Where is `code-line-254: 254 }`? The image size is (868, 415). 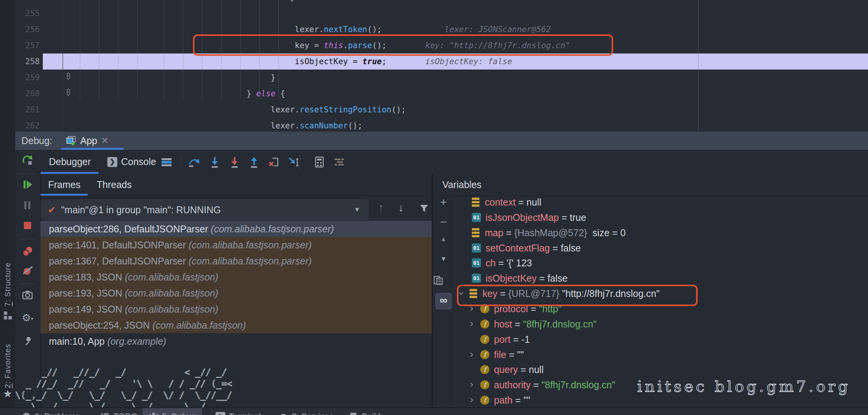 code-line-254: 254 } is located at coordinates (434, 3).